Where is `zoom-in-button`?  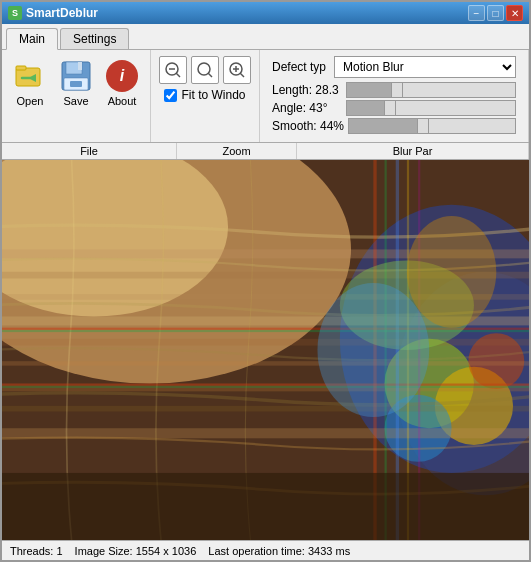 zoom-in-button is located at coordinates (237, 70).